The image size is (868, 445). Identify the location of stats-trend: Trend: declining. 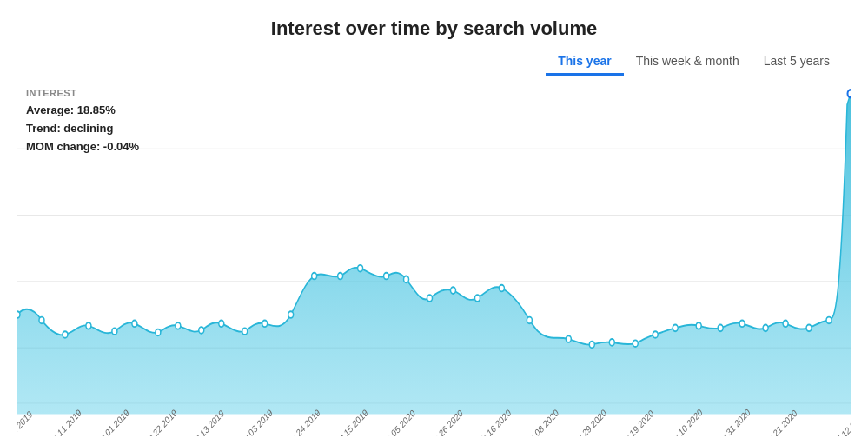
(83, 129).